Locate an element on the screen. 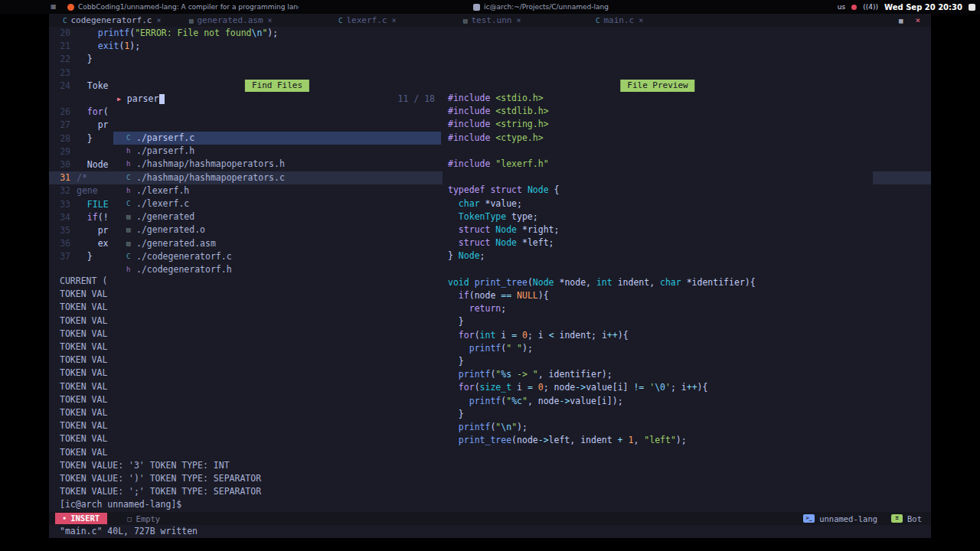  token: 0 is located at coordinates (541, 387).